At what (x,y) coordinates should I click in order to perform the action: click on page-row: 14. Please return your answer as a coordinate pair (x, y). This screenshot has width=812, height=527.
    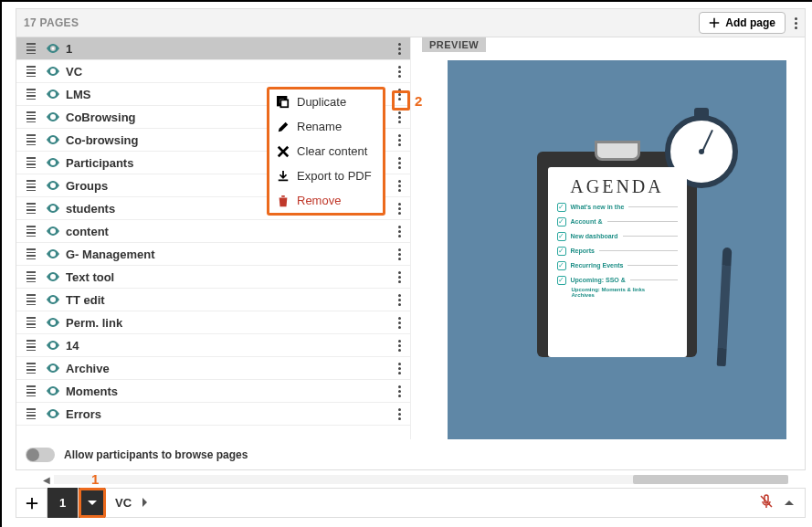
    Looking at the image, I should click on (214, 345).